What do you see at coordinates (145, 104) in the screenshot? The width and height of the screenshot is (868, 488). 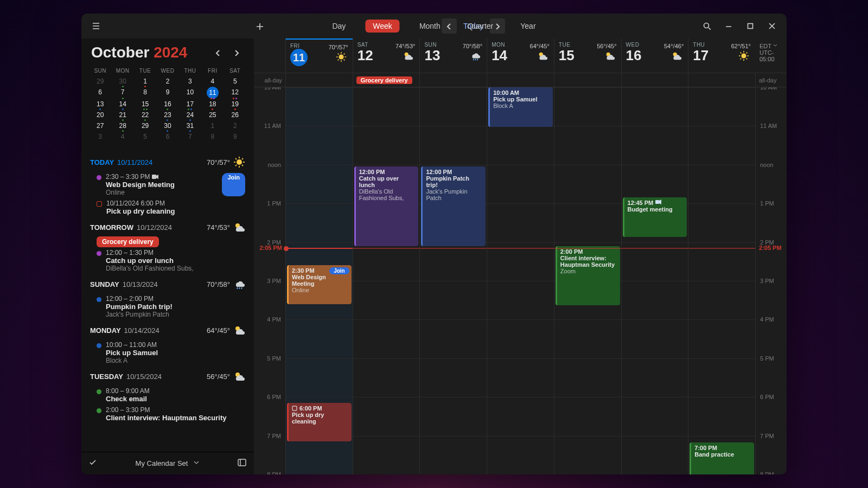 I see `minical-day: 15` at bounding box center [145, 104].